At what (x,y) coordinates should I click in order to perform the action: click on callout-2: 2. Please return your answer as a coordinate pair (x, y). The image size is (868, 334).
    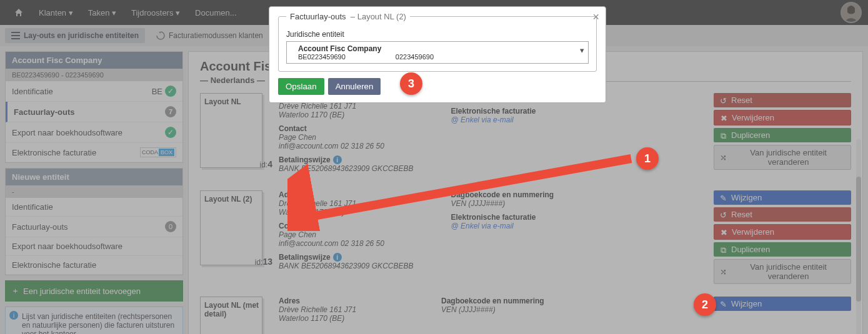
    Looking at the image, I should click on (705, 305).